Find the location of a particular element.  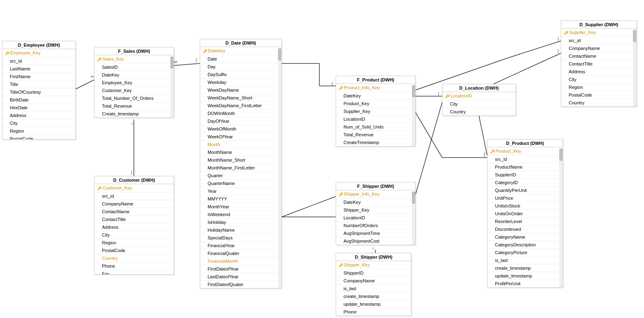

table-d-date-header: D_Date (DWH) is located at coordinates (241, 43).